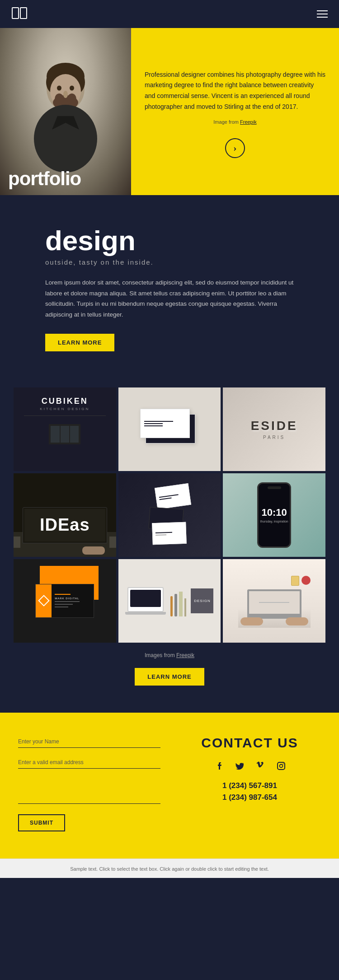 This screenshot has height=980, width=339. What do you see at coordinates (170, 14) in the screenshot?
I see `header` at bounding box center [170, 14].